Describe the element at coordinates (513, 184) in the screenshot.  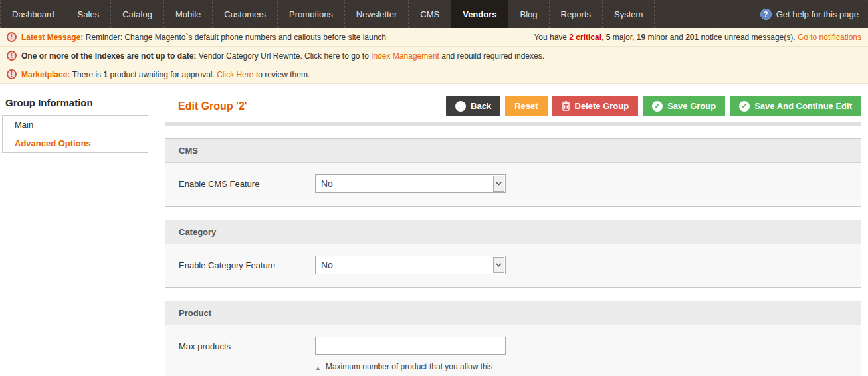
I see `field-row-enable-cms: Enable CMS Feature No` at that location.